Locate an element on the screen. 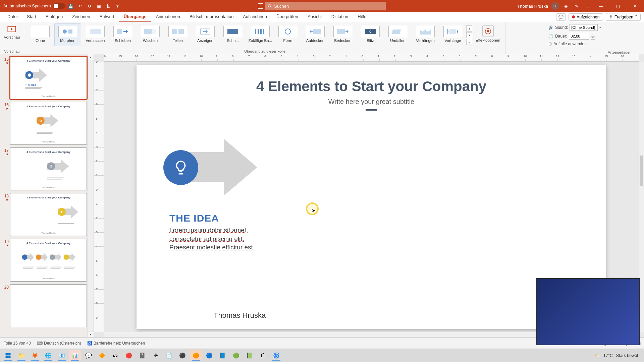 Image resolution: width=644 pixels, height=362 pixels. undo-icon: ↶ is located at coordinates (80, 6).